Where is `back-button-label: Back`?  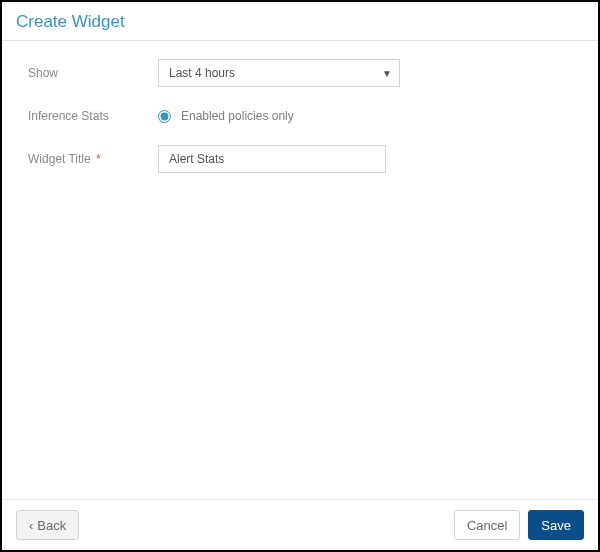 back-button-label: Back is located at coordinates (52, 526).